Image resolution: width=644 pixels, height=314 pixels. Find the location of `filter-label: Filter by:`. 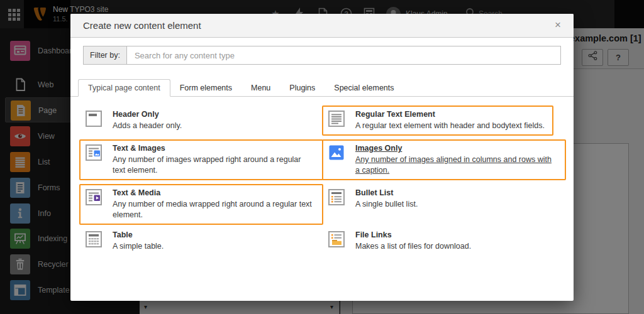

filter-label: Filter by: is located at coordinates (104, 55).